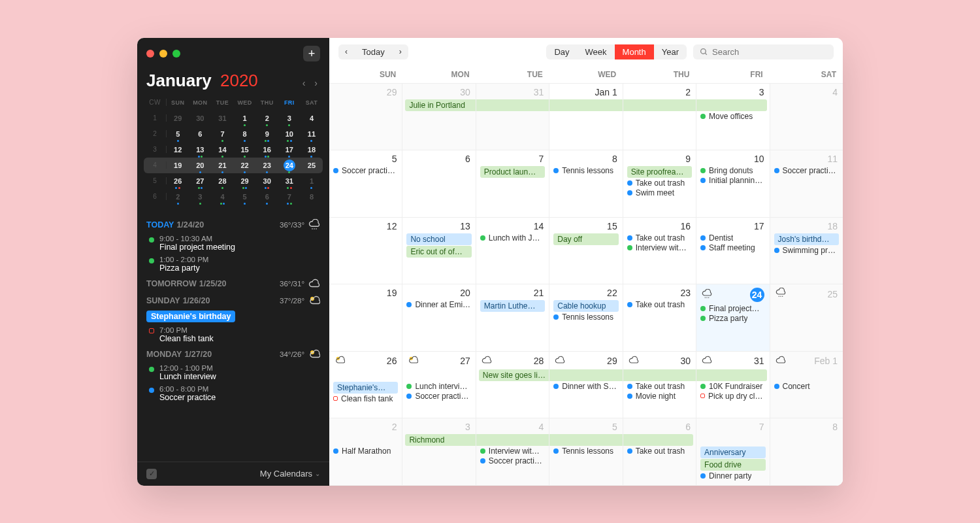 This screenshot has width=980, height=523. Describe the element at coordinates (245, 165) in the screenshot. I see `mini-day-cell: 22` at that location.